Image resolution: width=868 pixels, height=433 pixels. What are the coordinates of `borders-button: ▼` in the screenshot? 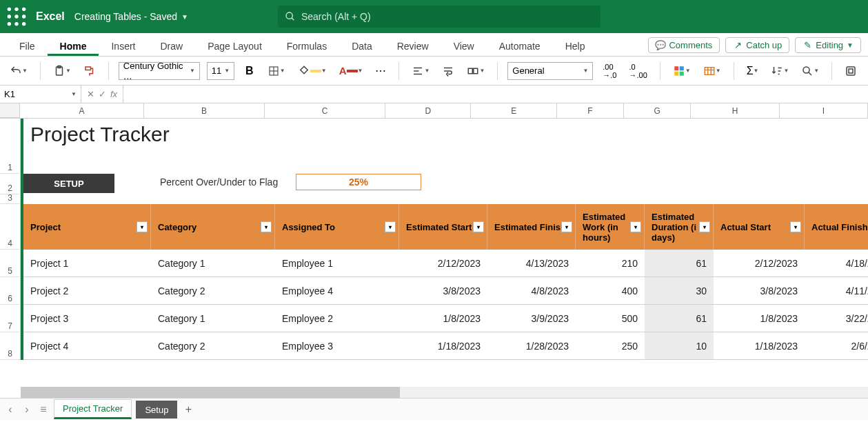 It's located at (276, 71).